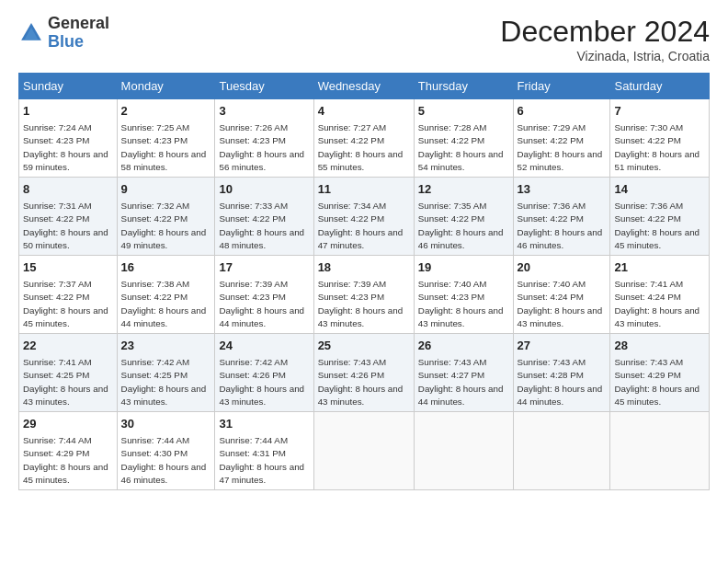 The width and height of the screenshot is (728, 563). I want to click on table-row: 31 Sunrise: 7:44 AMSunset: 4:31 PMDaylig…, so click(265, 451).